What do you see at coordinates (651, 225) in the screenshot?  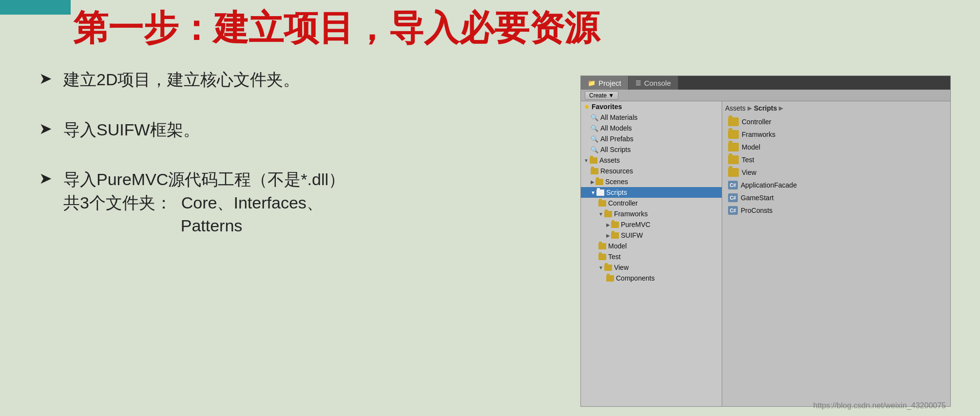 I see `tree-puremvc: ▶ PureMVC` at bounding box center [651, 225].